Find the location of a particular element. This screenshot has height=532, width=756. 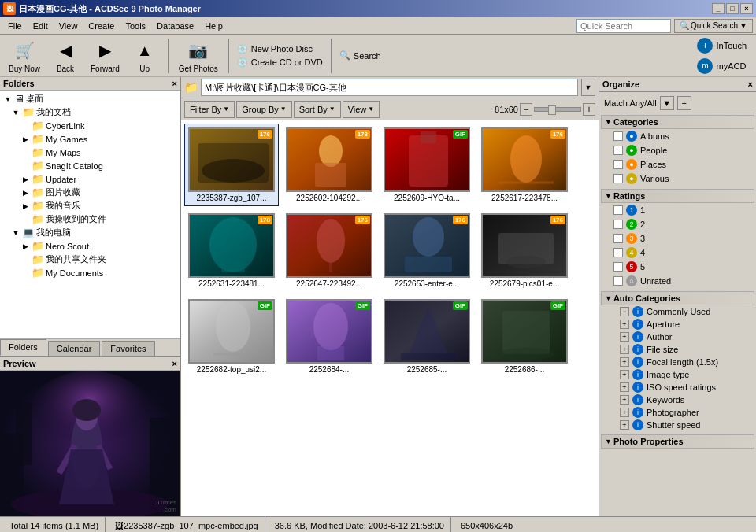

auto-cat-author: + i Author is located at coordinates (677, 337).